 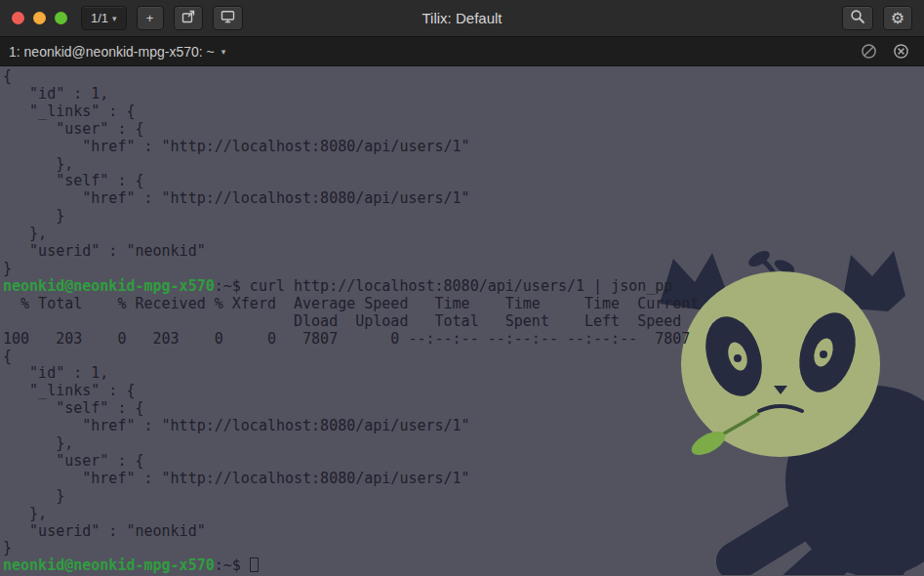 What do you see at coordinates (463, 322) in the screenshot?
I see `terminal-line: Dload Upload Total Spent Left Speed` at bounding box center [463, 322].